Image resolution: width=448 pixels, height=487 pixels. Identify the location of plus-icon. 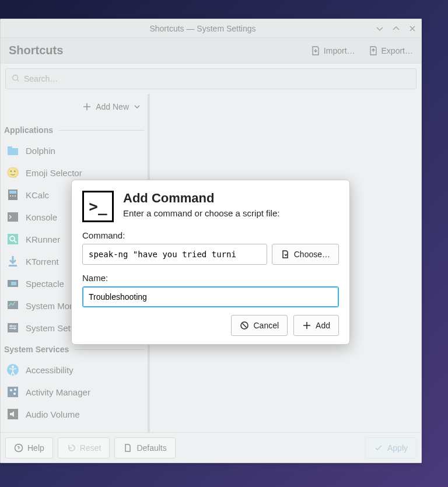
(307, 325).